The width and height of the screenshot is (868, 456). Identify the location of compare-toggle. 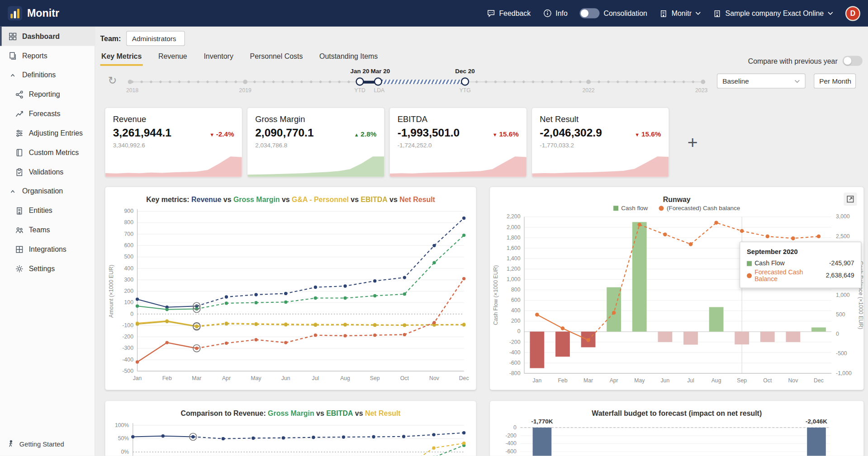
(853, 61).